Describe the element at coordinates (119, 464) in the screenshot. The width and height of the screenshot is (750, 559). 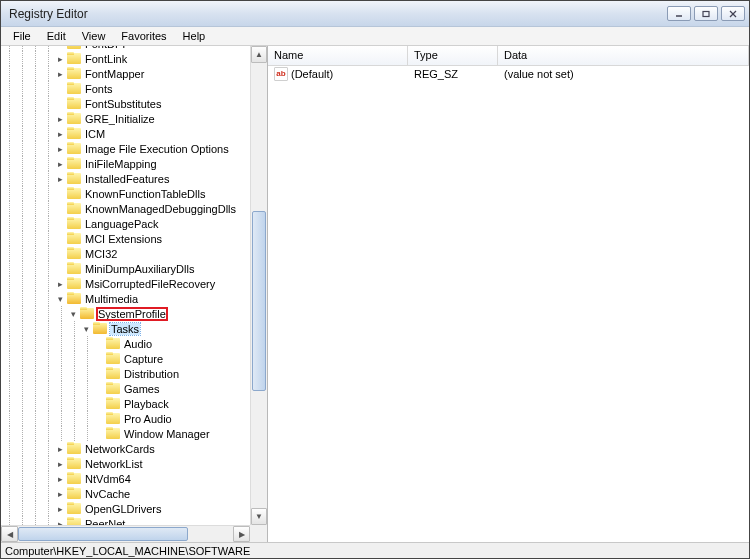
I see `tree-node: ▸NetworkList` at that location.